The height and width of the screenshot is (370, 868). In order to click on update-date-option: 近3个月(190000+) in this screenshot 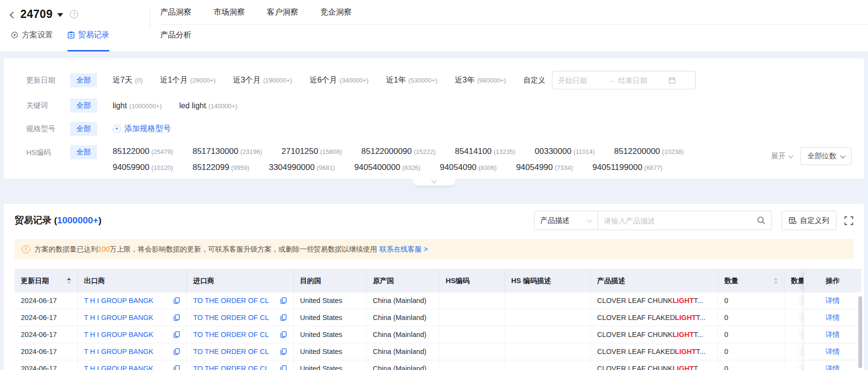, I will do `click(263, 81)`.